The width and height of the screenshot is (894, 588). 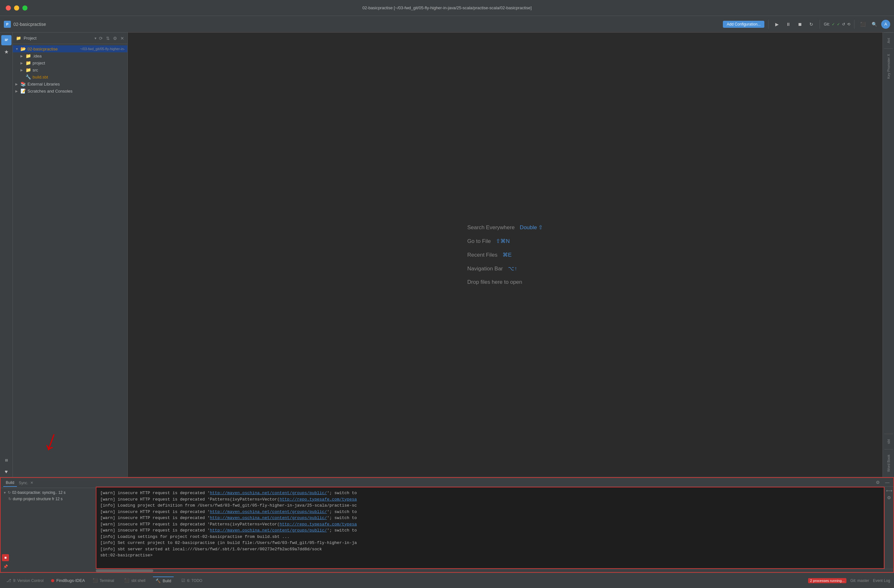 What do you see at coordinates (79, 77) in the screenshot?
I see `sbt-label: build.sbt` at bounding box center [79, 77].